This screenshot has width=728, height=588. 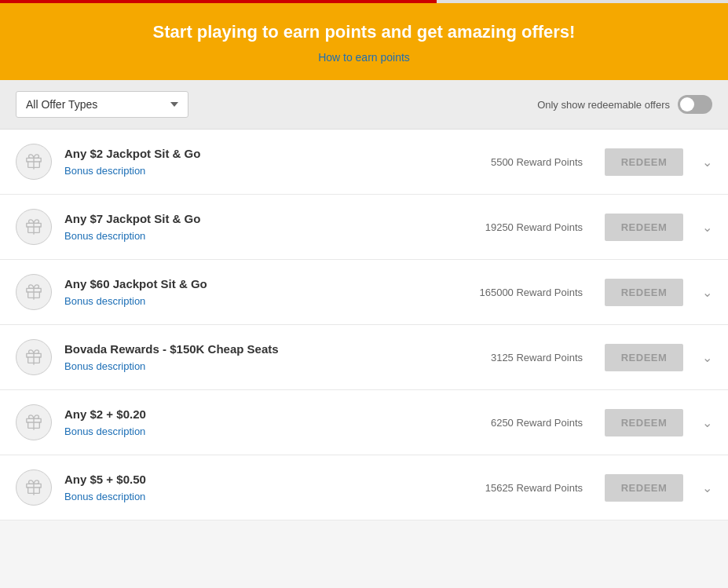 I want to click on chevron-down-icon-5: ⌄, so click(x=707, y=422).